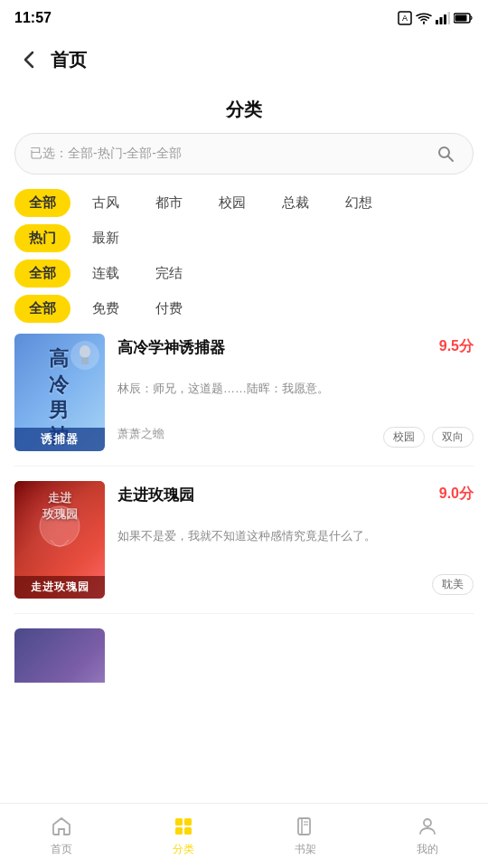 This screenshot has height=868, width=488. What do you see at coordinates (42, 273) in the screenshot?
I see `filter-tag-all-status: 全部` at bounding box center [42, 273].